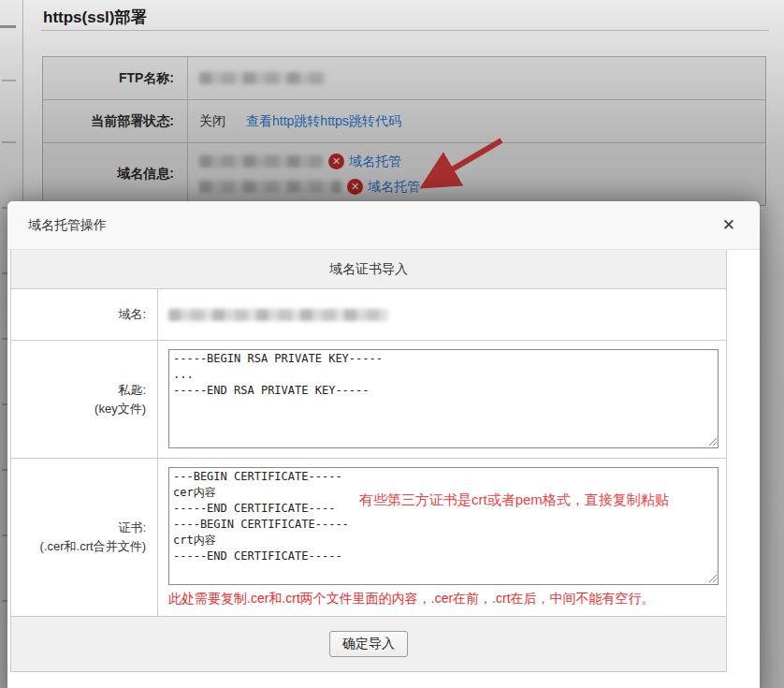  What do you see at coordinates (116, 122) in the screenshot?
I see `deploy-status-label: 当前部署状态:` at bounding box center [116, 122].